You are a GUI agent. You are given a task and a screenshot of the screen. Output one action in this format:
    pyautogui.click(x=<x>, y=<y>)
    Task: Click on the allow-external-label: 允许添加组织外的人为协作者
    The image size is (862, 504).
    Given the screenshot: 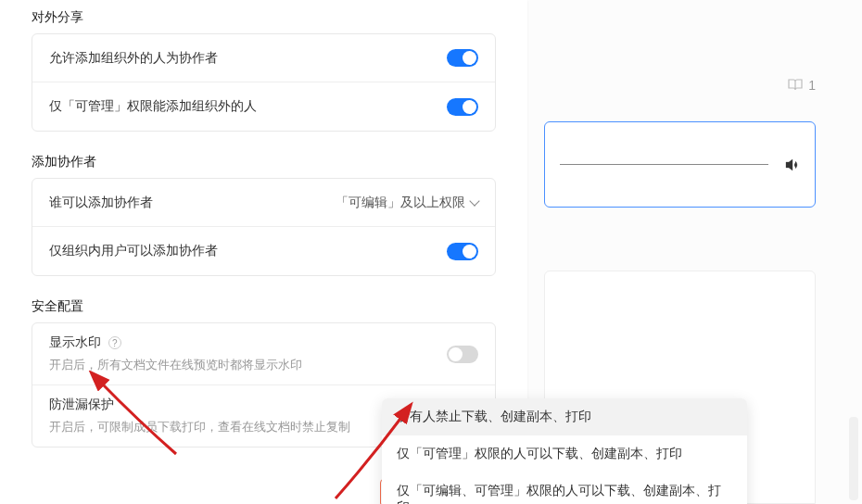 What is the action you would take?
    pyautogui.click(x=133, y=58)
    